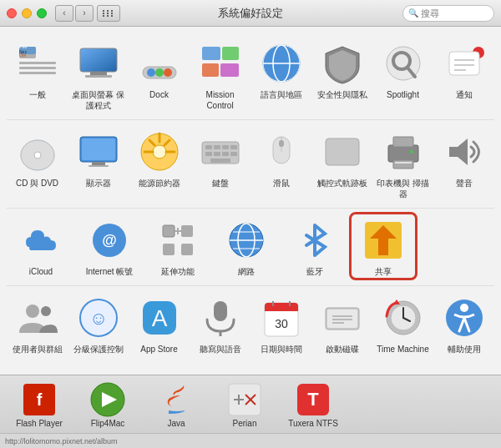  I want to click on icon-item-sharing: 共享, so click(383, 246).